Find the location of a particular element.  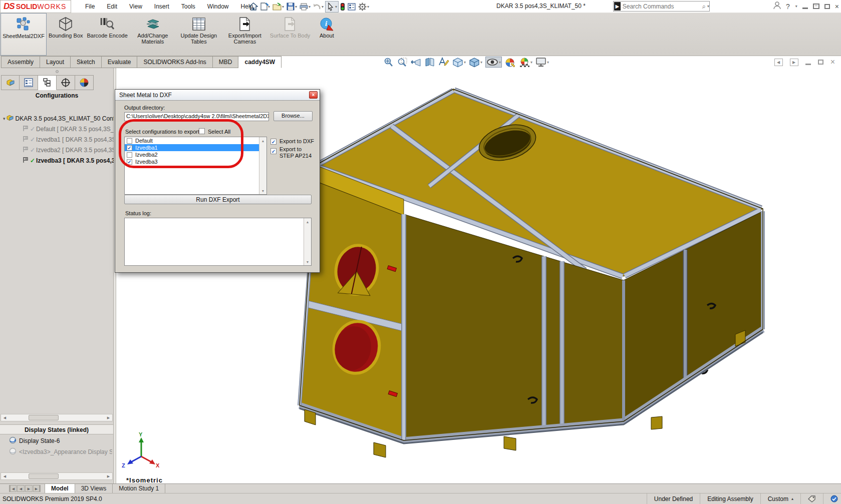

tab-caddy4sw: caddy4SW is located at coordinates (260, 62).